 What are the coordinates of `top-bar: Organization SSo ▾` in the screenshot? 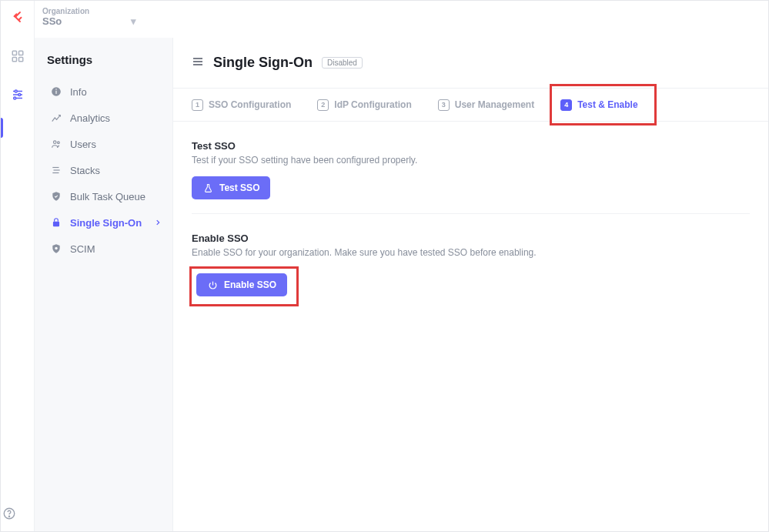 It's located at (402, 19).